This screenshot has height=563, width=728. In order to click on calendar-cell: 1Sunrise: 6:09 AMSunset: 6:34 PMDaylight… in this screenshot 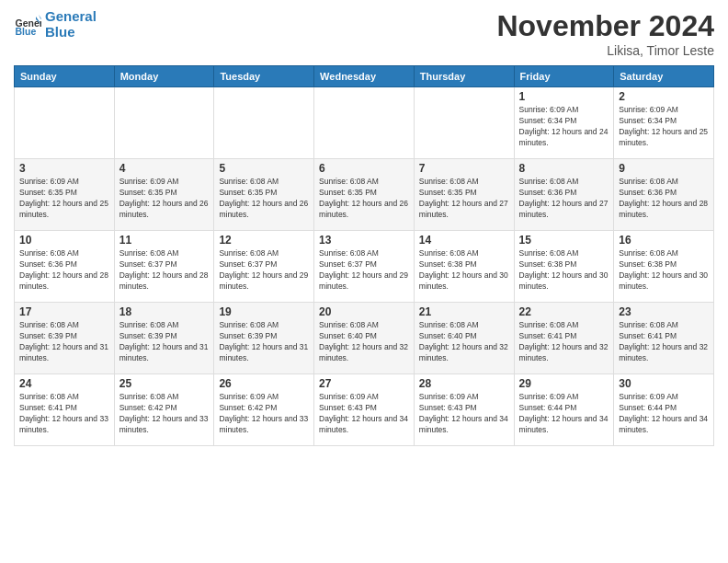, I will do `click(564, 123)`.